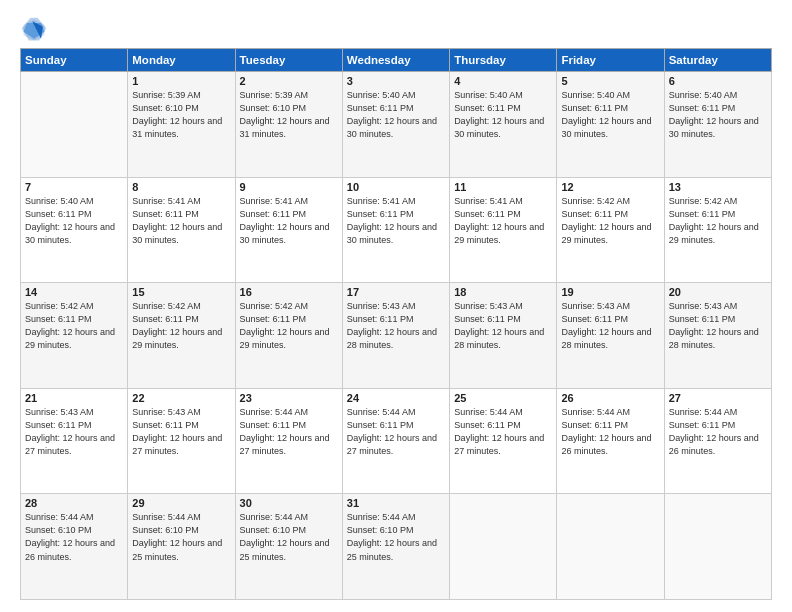 This screenshot has height=612, width=792. What do you see at coordinates (74, 230) in the screenshot?
I see `day-cell: 7Sunrise: 5:40 AMSunset: 6:11 PMDaylight…` at bounding box center [74, 230].